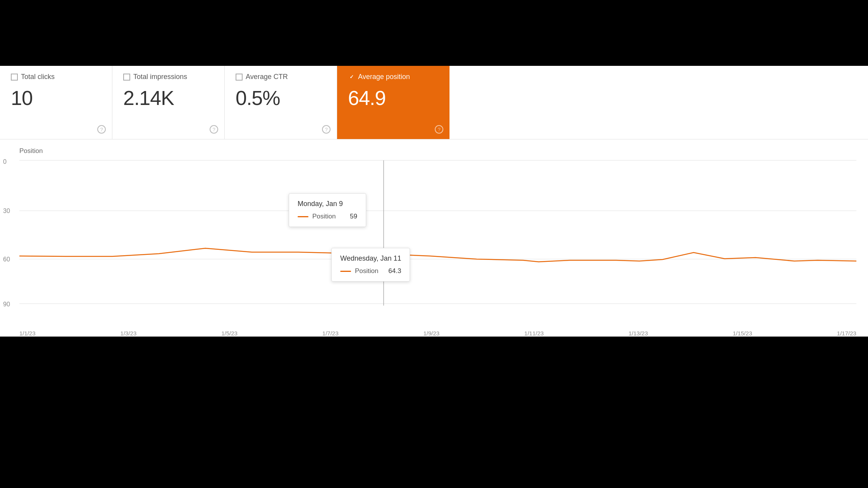 This screenshot has height=488, width=868. I want to click on checkbox-total-impressions, so click(127, 77).